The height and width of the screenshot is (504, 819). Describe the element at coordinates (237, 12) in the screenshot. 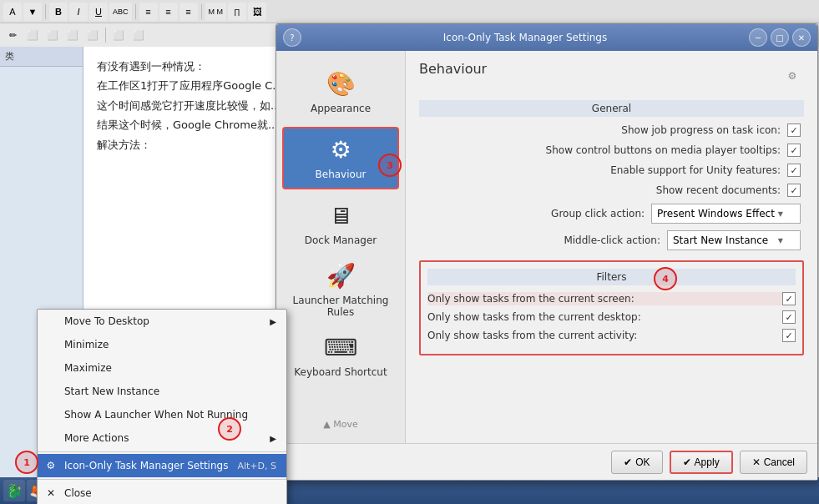

I see `special-btn2: ∏` at that location.